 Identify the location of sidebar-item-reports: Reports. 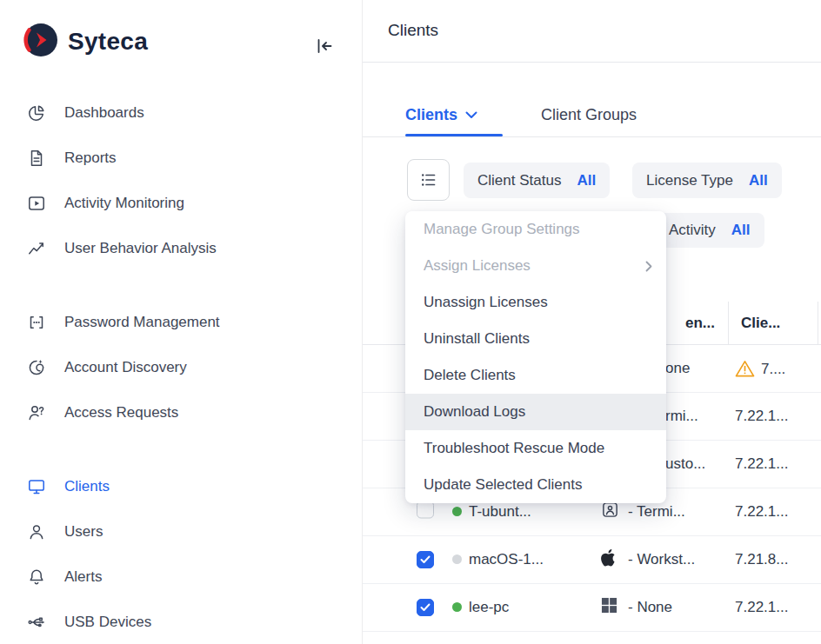
(181, 158).